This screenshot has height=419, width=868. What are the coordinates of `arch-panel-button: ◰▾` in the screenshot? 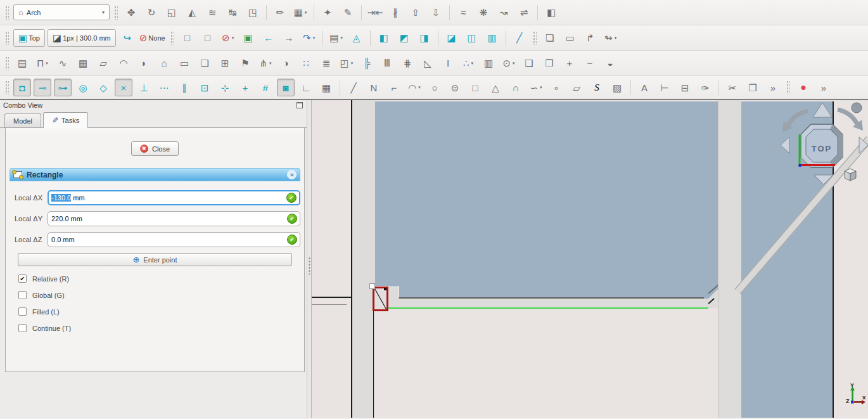 It's located at (347, 63).